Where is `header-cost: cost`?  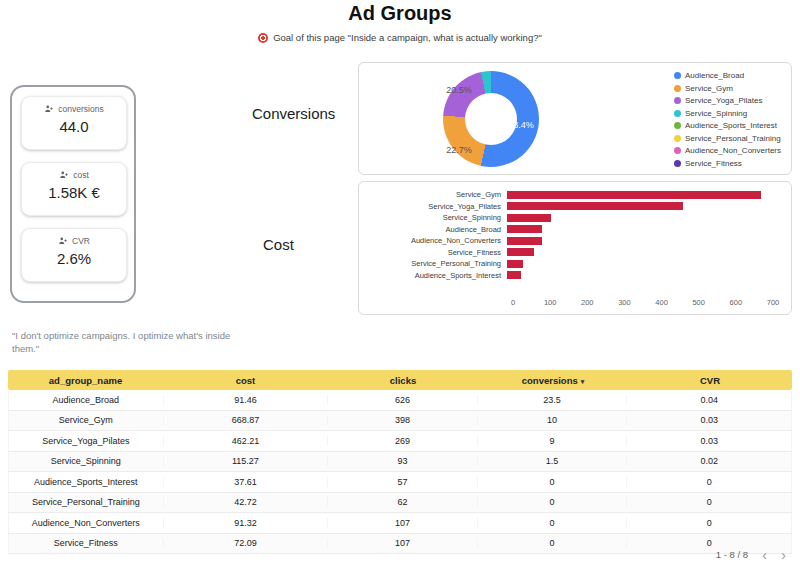
header-cost: cost is located at coordinates (246, 380).